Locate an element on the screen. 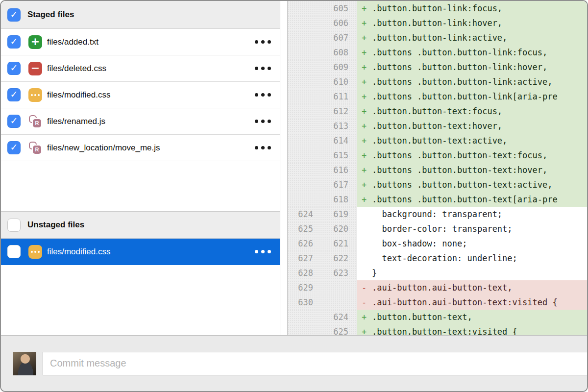 The height and width of the screenshot is (392, 588). file-name: files/renamed.js is located at coordinates (76, 122).